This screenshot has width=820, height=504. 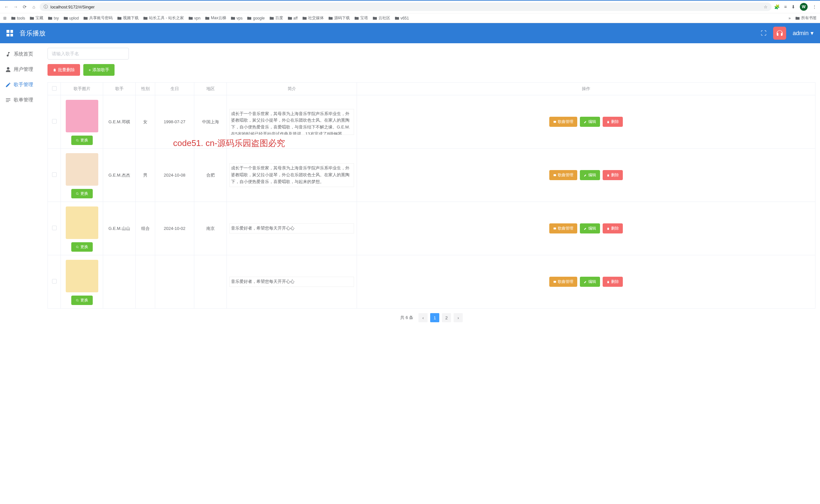 What do you see at coordinates (53, 18) in the screenshot?
I see `bookmark-item: txy` at bounding box center [53, 18].